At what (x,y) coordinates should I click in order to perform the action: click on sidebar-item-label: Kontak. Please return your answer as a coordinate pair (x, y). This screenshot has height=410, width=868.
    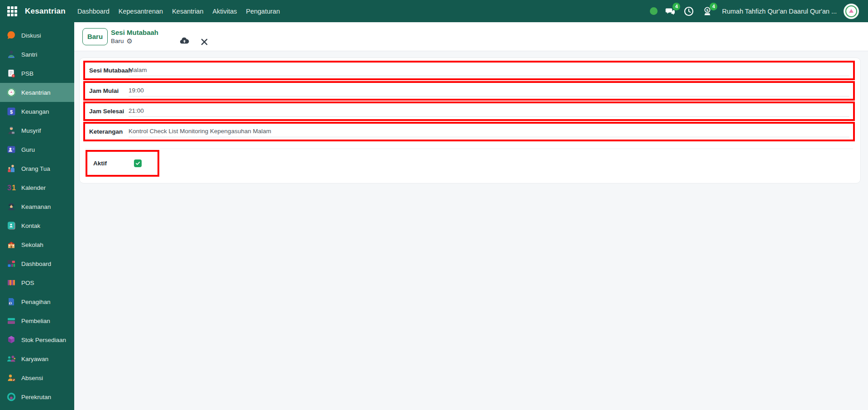
    Looking at the image, I should click on (31, 226).